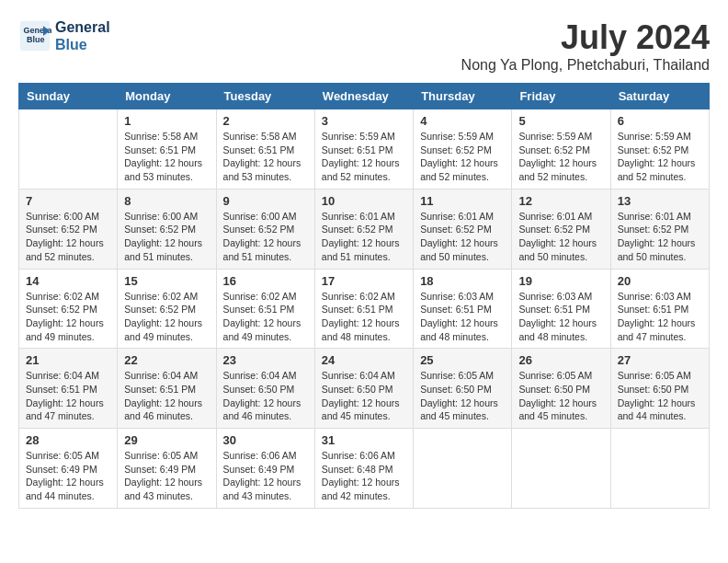 This screenshot has width=728, height=563. What do you see at coordinates (364, 97) in the screenshot?
I see `header-wednesday: Wednesday` at bounding box center [364, 97].